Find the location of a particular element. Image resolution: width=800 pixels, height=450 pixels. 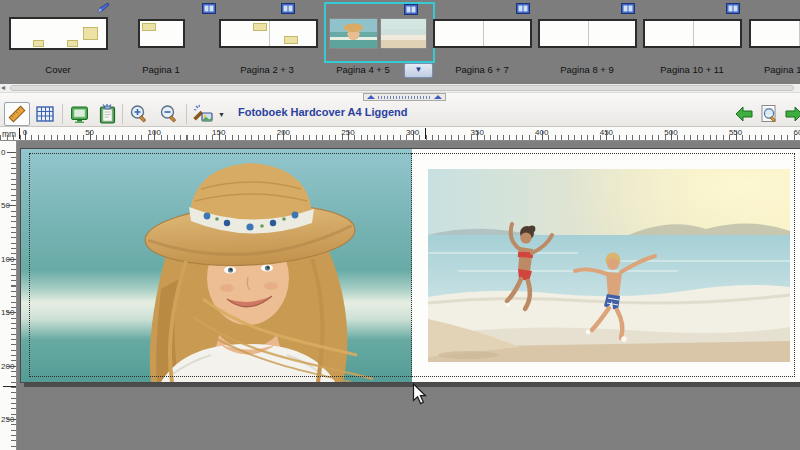

collapse-up-icon is located at coordinates (438, 97).